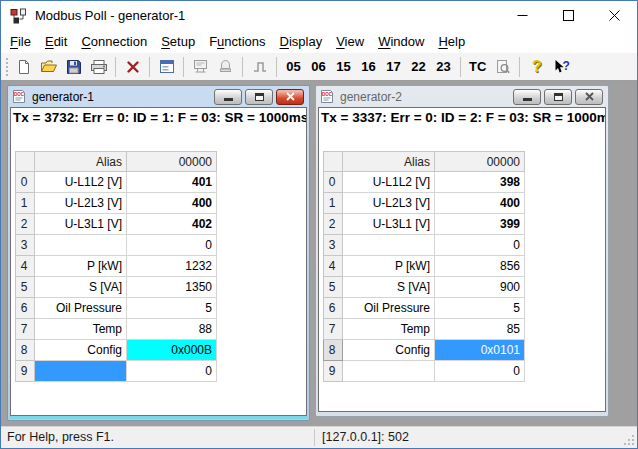 The height and width of the screenshot is (449, 638). I want to click on open-file-button, so click(48, 66).